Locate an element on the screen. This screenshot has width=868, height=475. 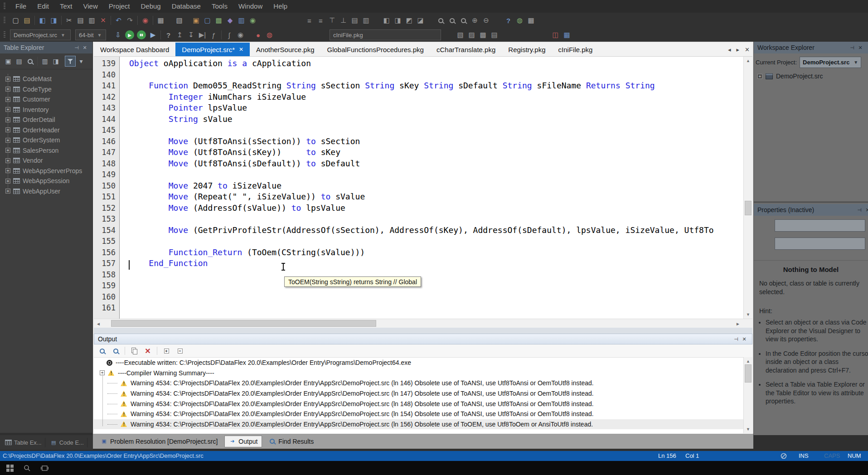
step-out-icon: ↧ is located at coordinates (191, 35).